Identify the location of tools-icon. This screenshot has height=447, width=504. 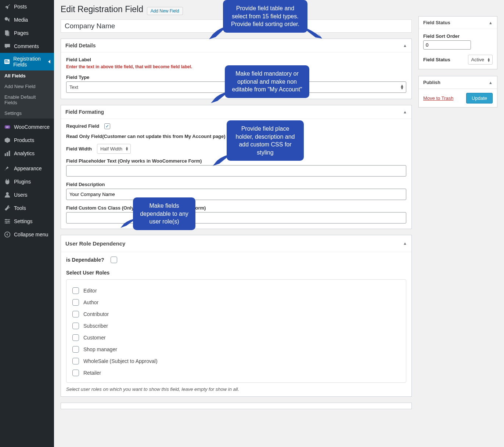
(7, 208).